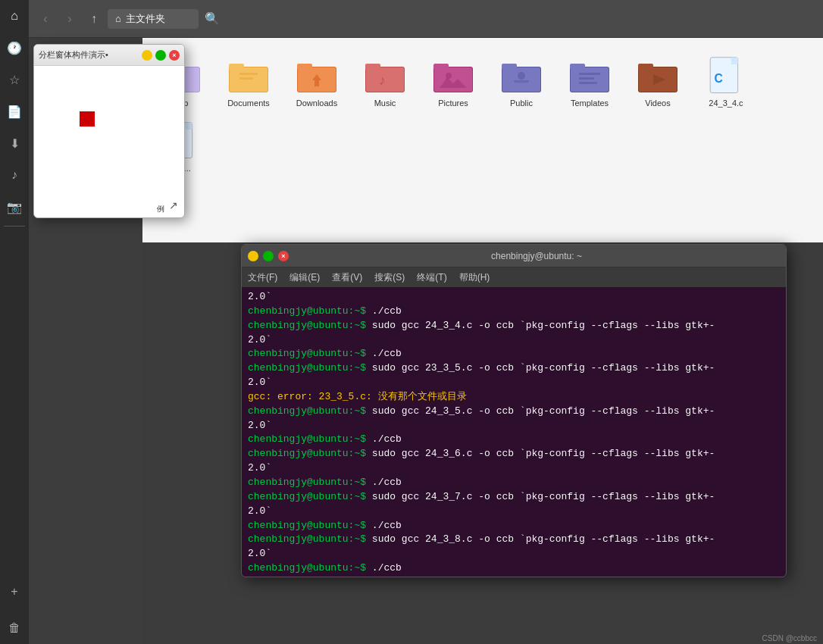  Describe the element at coordinates (174, 55) in the screenshot. I see `window-close-button: ×` at that location.